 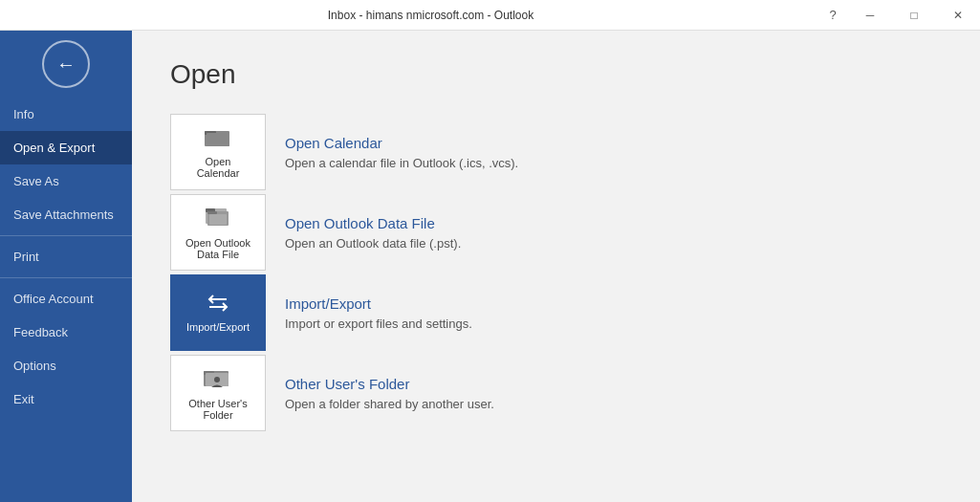 What do you see at coordinates (614, 163) in the screenshot?
I see `card-desc-open-calendar: Open a calendar file in Outlook (.ics, .…` at bounding box center [614, 163].